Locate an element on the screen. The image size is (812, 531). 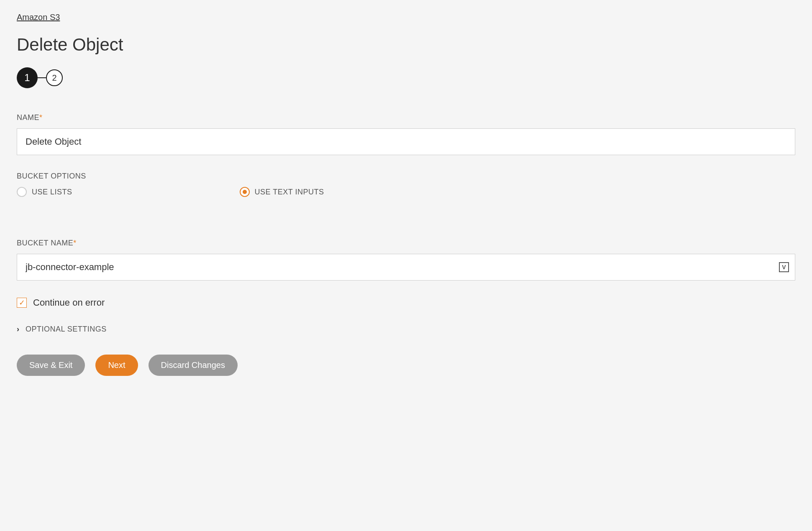
radio-circle-selected is located at coordinates (245, 192).